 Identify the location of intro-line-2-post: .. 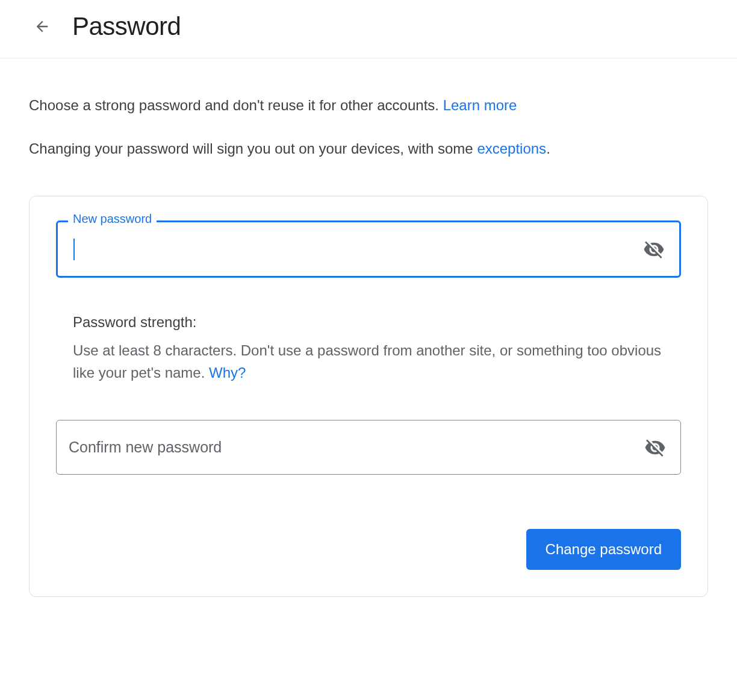
(548, 148).